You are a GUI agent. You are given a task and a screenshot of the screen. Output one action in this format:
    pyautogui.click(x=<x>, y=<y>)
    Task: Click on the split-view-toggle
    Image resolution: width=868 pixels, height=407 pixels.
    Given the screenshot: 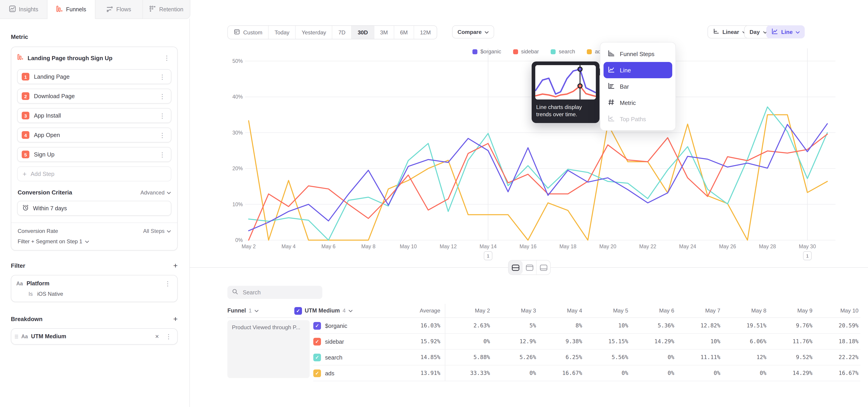 What is the action you would take?
    pyautogui.click(x=516, y=268)
    